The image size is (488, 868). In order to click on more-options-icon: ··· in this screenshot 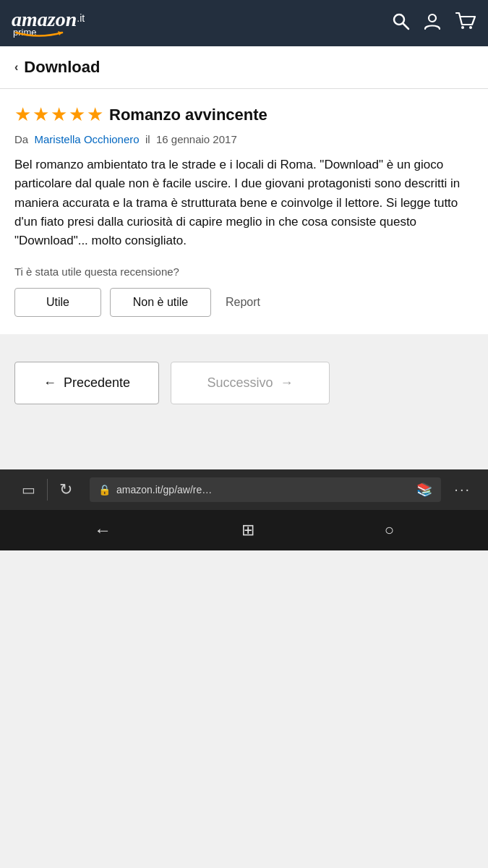, I will do `click(463, 489)`.